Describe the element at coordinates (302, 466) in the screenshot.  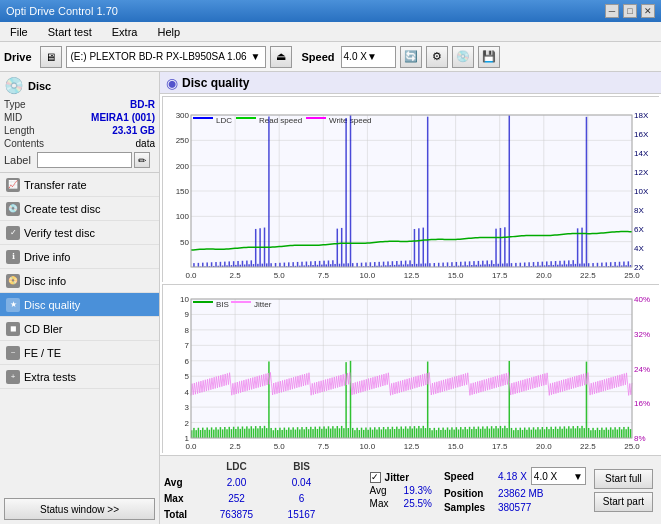
I see `stats-bis-header: BIS` at that location.